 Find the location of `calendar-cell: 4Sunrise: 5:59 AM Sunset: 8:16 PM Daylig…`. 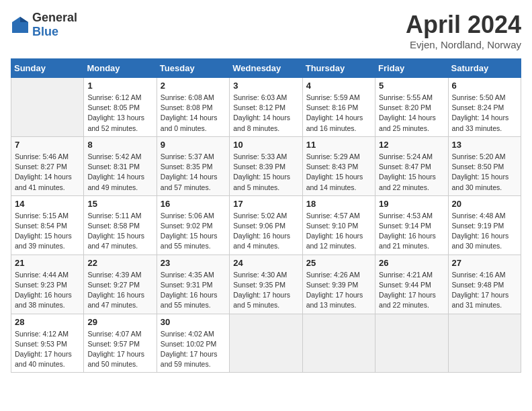

calendar-cell: 4Sunrise: 5:59 AM Sunset: 8:16 PM Daylig… is located at coordinates (339, 107).